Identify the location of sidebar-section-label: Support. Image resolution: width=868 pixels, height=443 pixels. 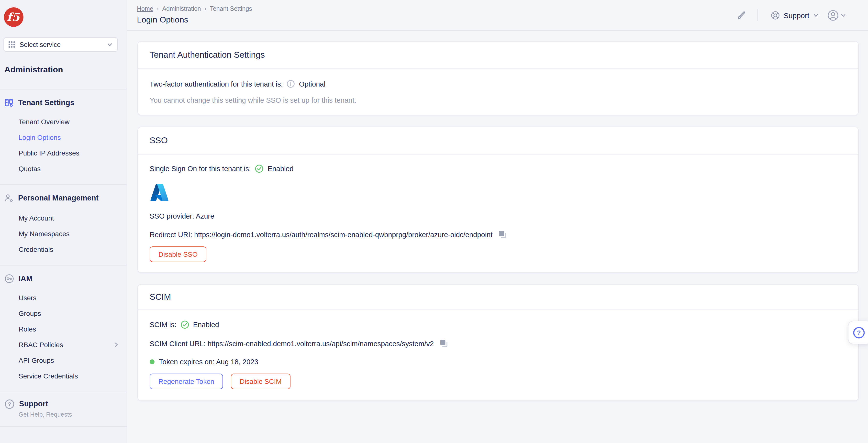
(34, 404).